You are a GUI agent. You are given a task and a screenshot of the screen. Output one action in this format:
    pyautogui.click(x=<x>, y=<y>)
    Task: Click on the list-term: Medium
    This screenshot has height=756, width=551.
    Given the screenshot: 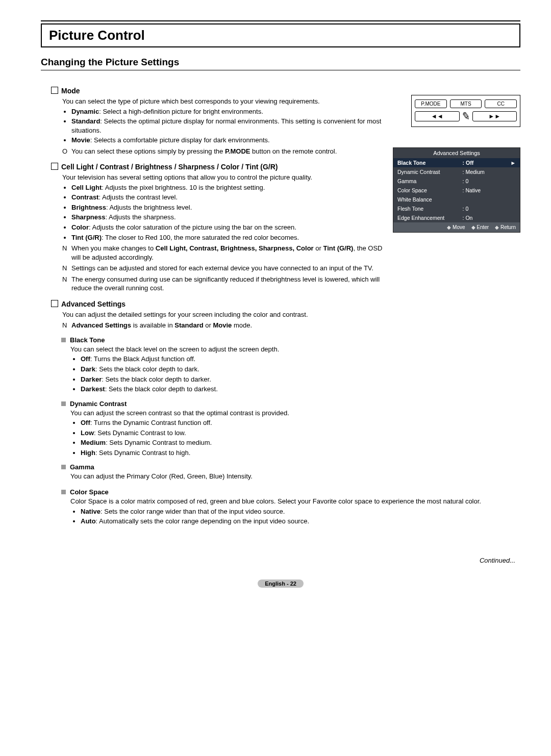 What is the action you would take?
    pyautogui.click(x=93, y=443)
    